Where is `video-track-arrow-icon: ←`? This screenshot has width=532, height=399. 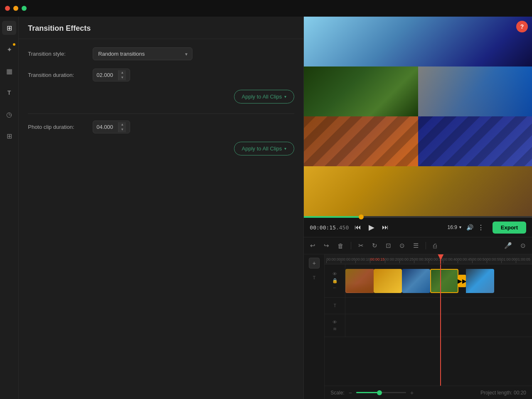
video-track-arrow-icon: ← is located at coordinates (335, 288).